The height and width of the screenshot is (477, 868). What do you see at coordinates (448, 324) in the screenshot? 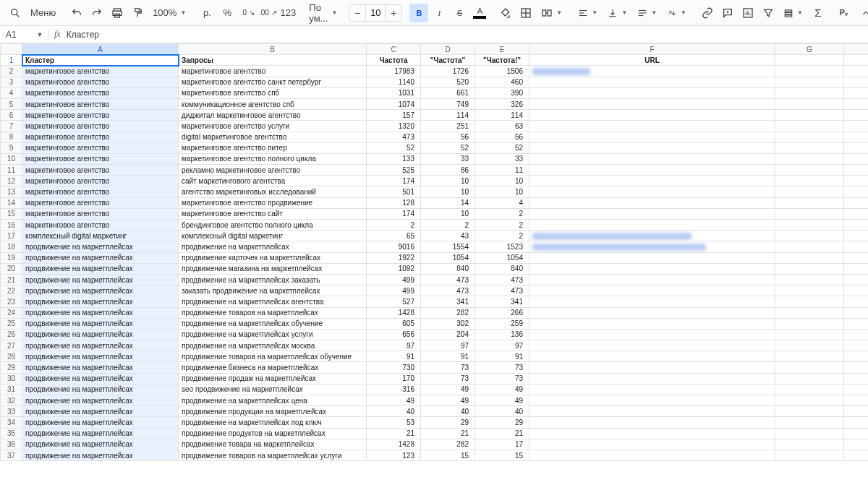
I see `cell-D25: 302` at bounding box center [448, 324].